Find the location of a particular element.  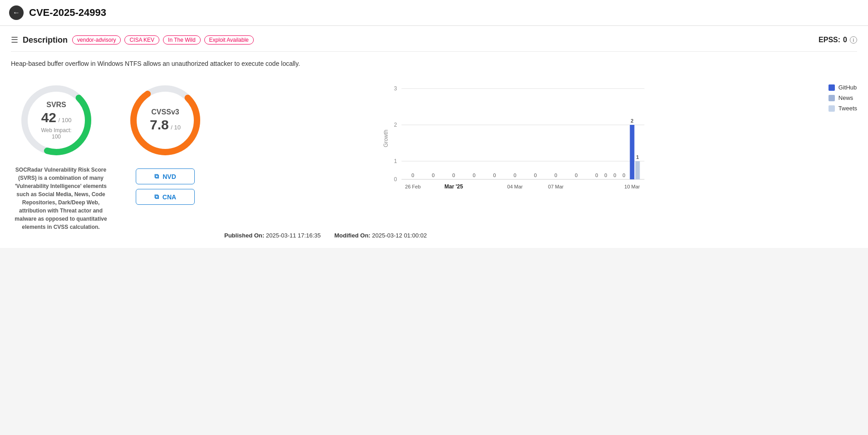

bar-tweets is located at coordinates (637, 170).